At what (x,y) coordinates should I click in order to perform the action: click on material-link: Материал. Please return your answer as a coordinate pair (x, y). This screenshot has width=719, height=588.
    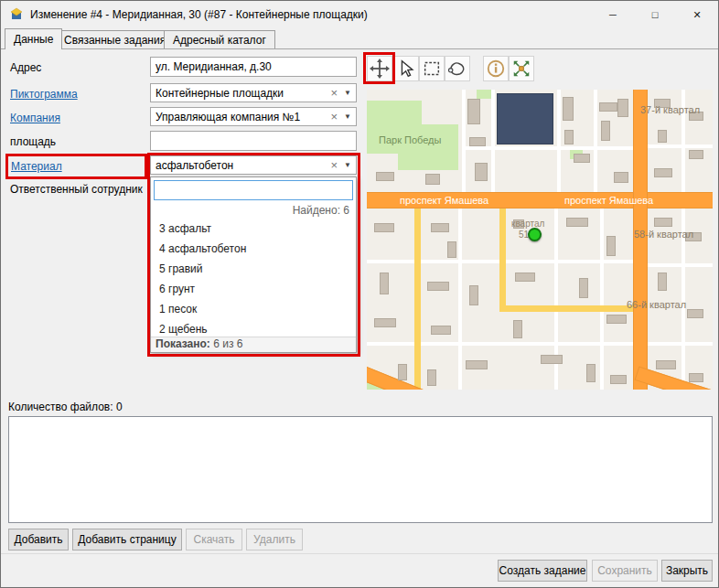
    Looking at the image, I should click on (37, 166).